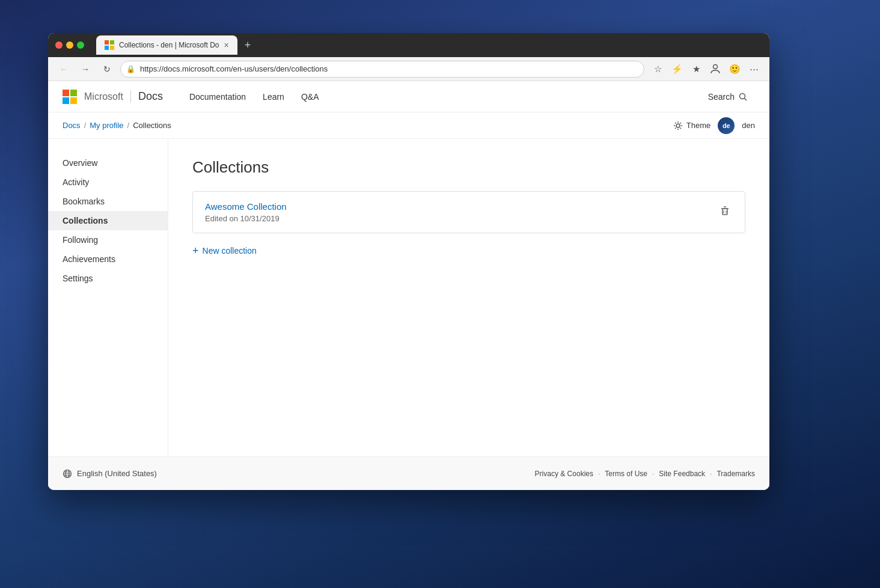 This screenshot has height=588, width=880. I want to click on trash-icon, so click(725, 211).